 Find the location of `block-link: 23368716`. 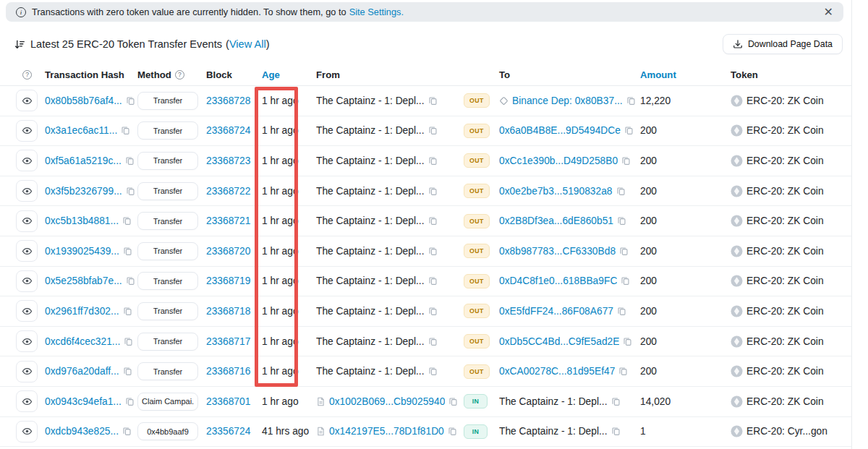

block-link: 23368716 is located at coordinates (229, 372).